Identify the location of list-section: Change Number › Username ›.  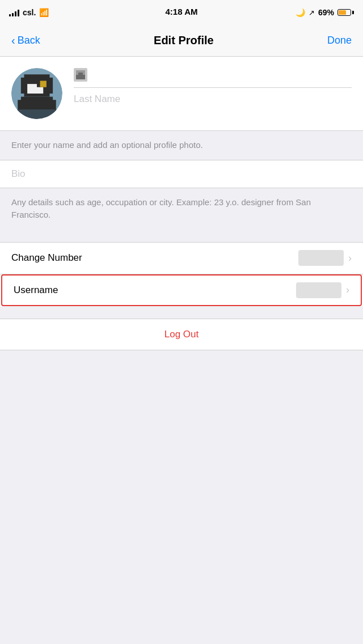
(182, 274).